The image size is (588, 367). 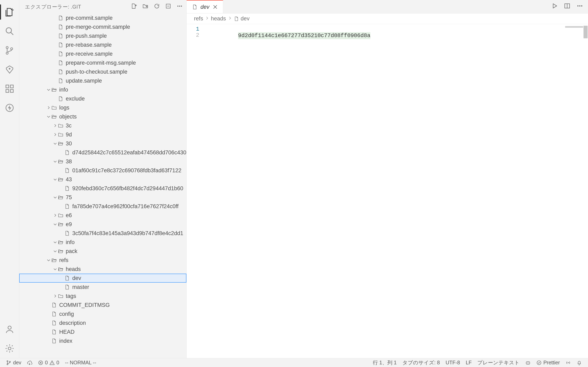 What do you see at coordinates (103, 72) in the screenshot?
I see `tree-file: push-to-checkout.sample` at bounding box center [103, 72].